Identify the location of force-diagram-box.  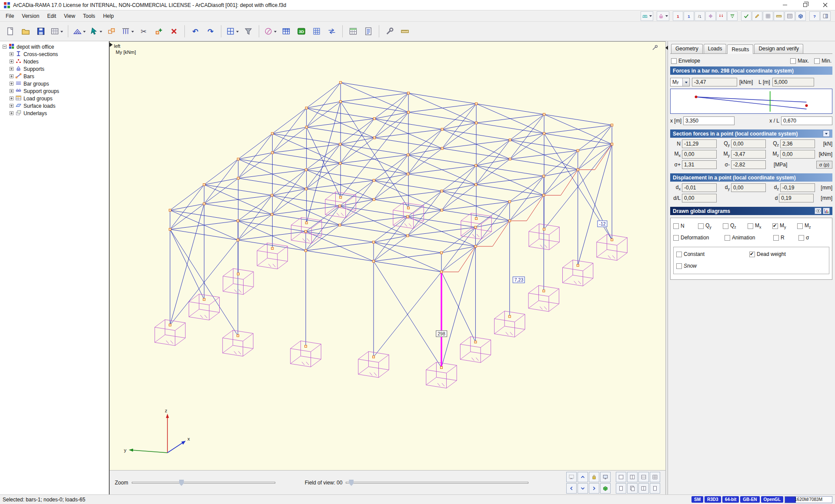
(752, 101).